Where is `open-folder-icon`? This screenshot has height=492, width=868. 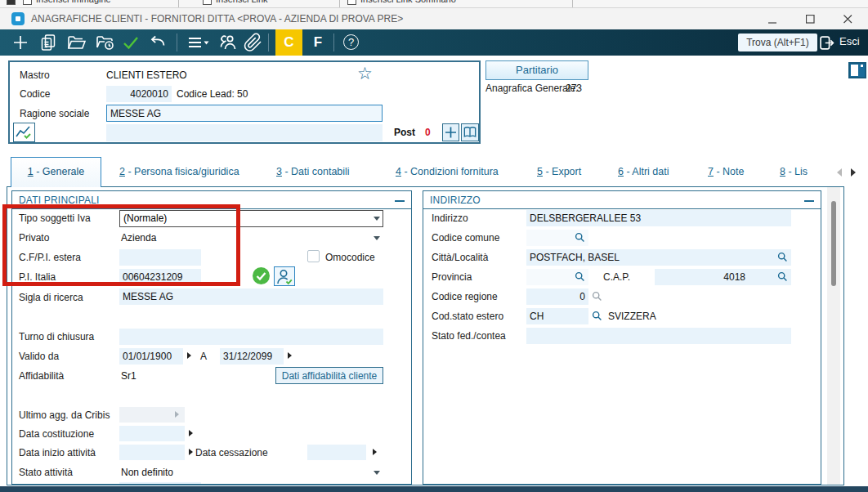
open-folder-icon is located at coordinates (76, 42).